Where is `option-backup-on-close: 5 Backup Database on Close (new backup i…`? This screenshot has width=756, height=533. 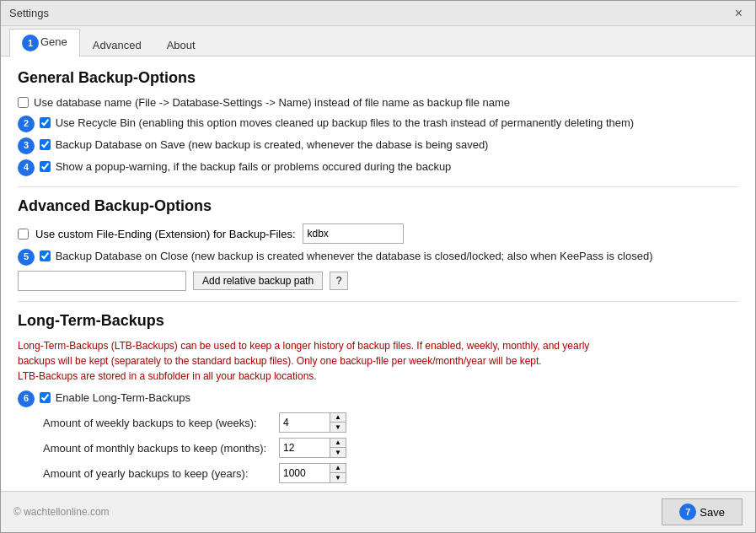
option-backup-on-close: 5 Backup Database on Close (new backup i… is located at coordinates (378, 257).